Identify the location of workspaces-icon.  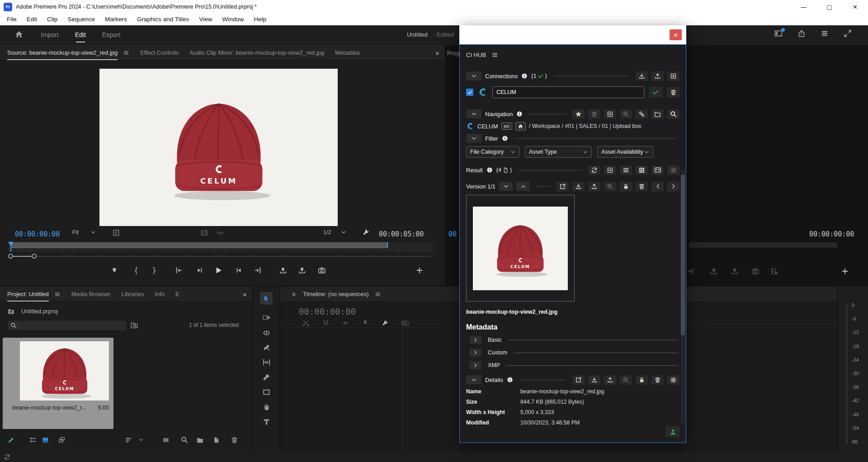
(825, 33).